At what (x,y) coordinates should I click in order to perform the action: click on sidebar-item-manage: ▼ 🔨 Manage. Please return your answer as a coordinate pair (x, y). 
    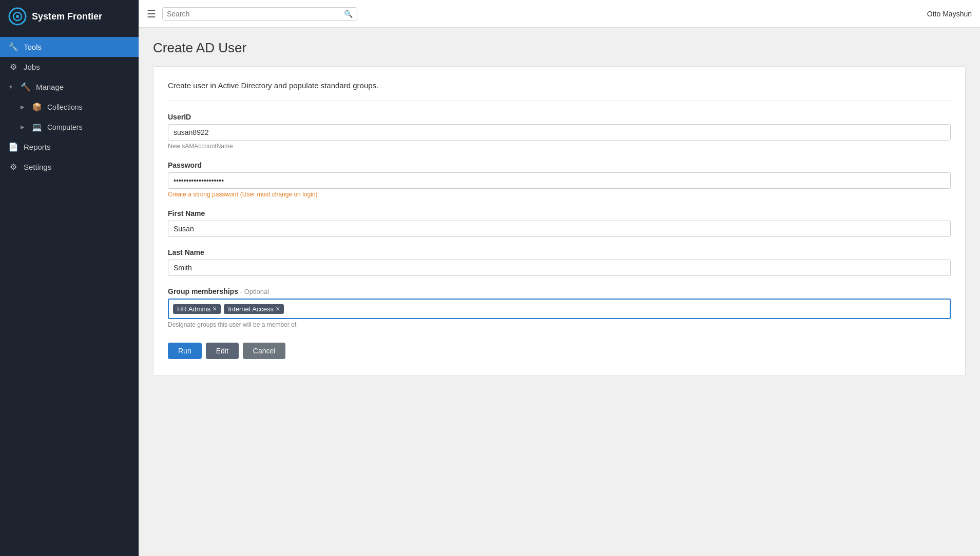
    Looking at the image, I should click on (69, 87).